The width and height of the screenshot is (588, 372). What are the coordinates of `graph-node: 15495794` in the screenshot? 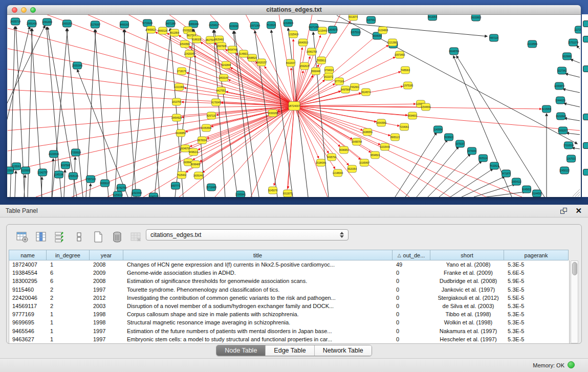 It's located at (357, 142).